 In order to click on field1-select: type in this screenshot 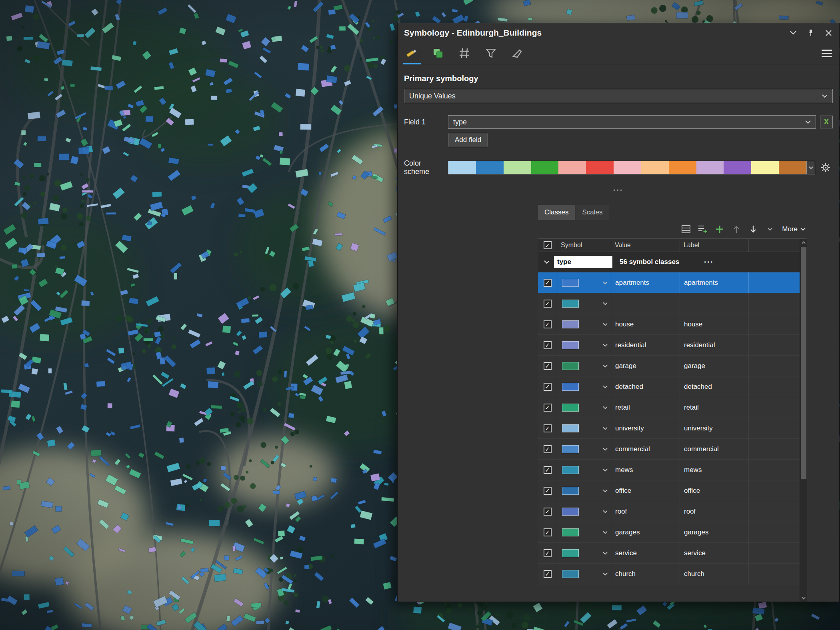, I will do `click(632, 122)`.